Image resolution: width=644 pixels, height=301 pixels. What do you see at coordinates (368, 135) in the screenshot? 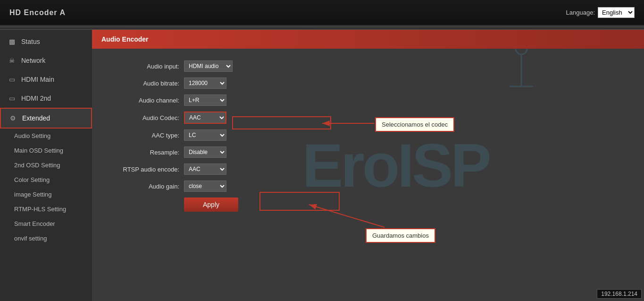
I see `aac-type-row: AAC type: LC HE HEv2` at bounding box center [368, 135].